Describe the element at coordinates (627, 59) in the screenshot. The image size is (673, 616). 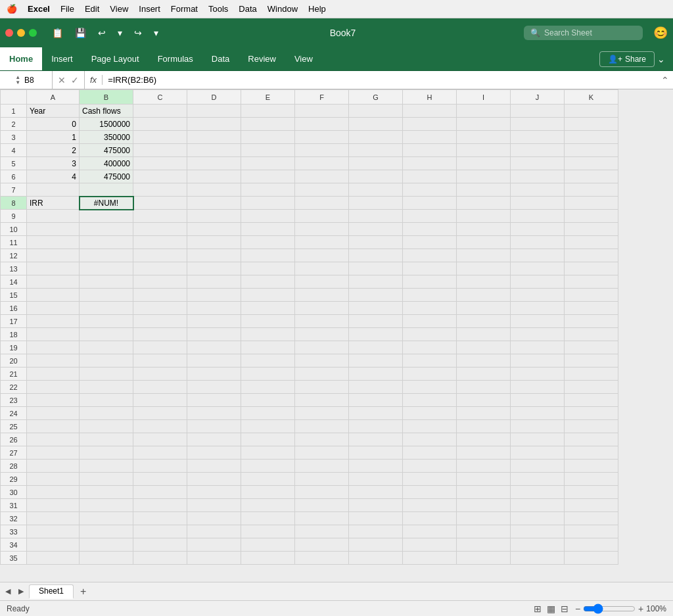
I see `share-button: 👤+ Share` at that location.